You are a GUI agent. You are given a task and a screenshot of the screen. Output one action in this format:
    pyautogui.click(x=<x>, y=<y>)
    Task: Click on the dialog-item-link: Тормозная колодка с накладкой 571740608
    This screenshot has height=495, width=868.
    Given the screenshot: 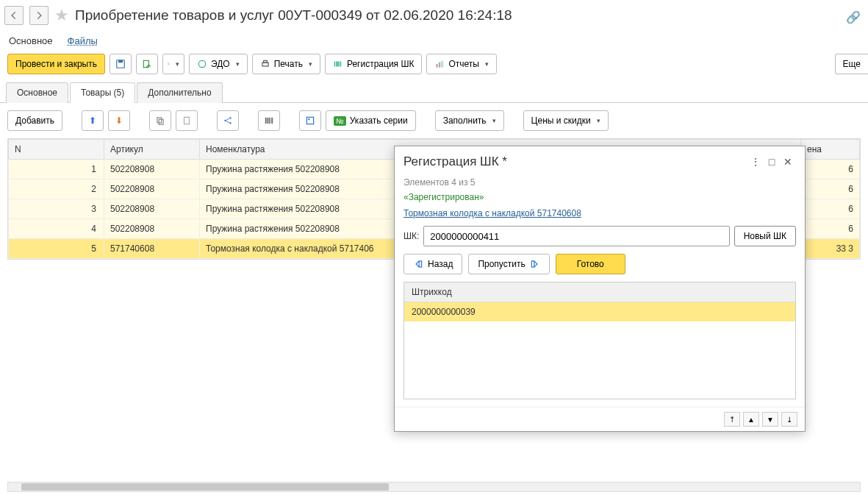 What is the action you would take?
    pyautogui.click(x=492, y=213)
    